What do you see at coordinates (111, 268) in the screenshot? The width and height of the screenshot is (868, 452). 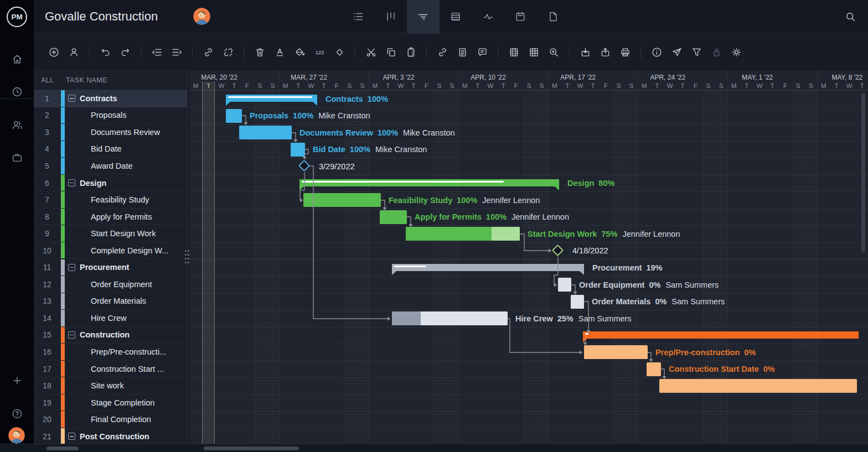 I see `task-row-11: 11Procurement` at bounding box center [111, 268].